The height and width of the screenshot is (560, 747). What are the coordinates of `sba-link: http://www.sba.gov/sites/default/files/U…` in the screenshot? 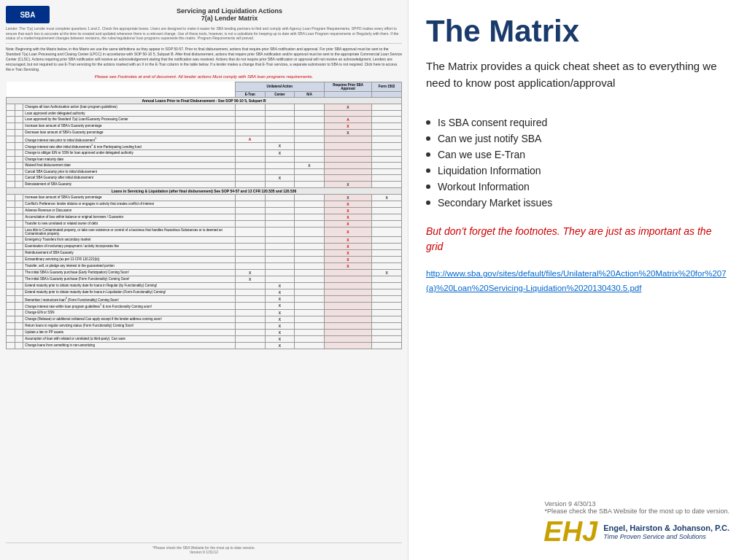 It's located at (576, 280).